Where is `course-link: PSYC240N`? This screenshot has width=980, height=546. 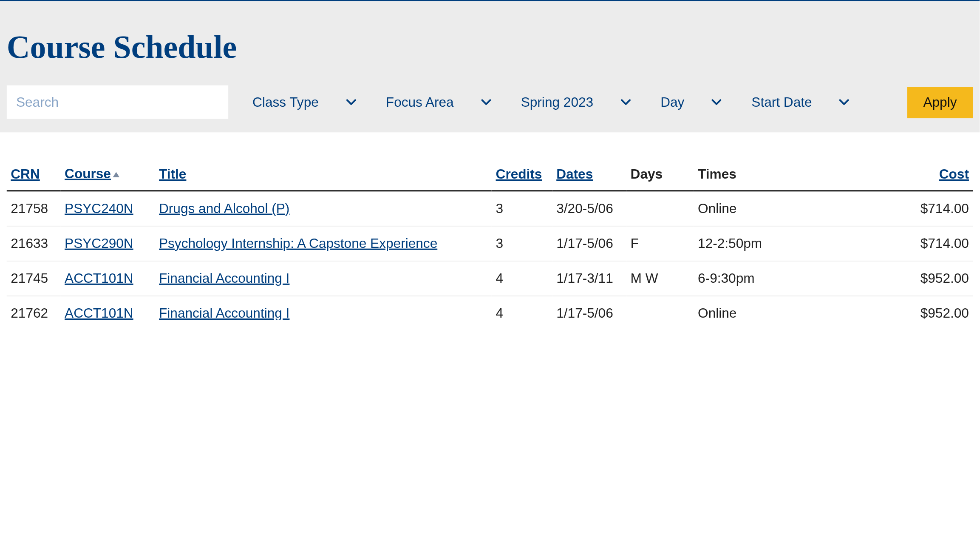 course-link: PSYC240N is located at coordinates (99, 208).